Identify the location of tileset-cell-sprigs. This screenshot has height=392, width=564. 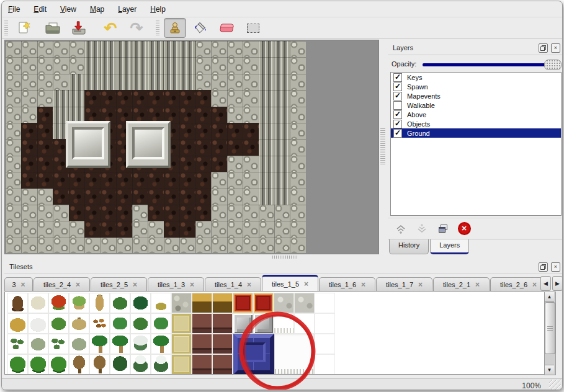
(17, 344).